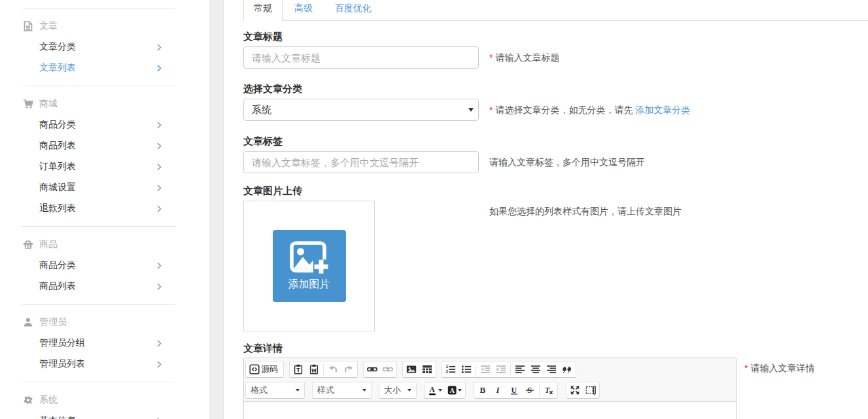 Image resolution: width=868 pixels, height=419 pixels. What do you see at coordinates (98, 400) in the screenshot?
I see `sidebar-section-header: 系统` at bounding box center [98, 400].